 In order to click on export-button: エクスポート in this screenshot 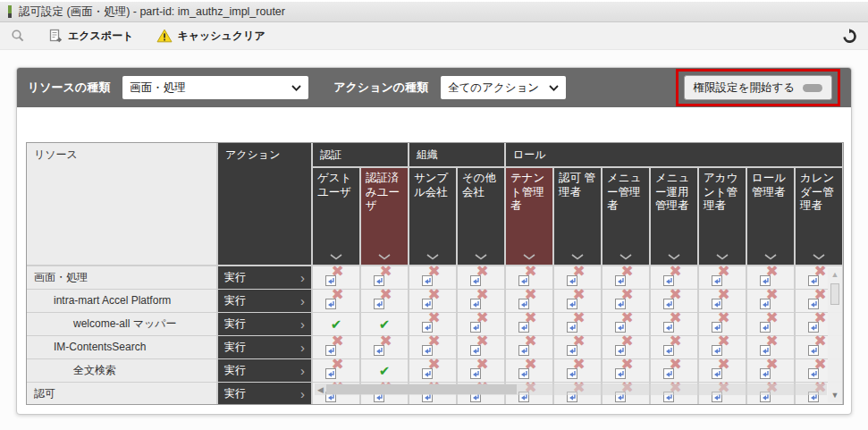, I will do `click(91, 36)`.